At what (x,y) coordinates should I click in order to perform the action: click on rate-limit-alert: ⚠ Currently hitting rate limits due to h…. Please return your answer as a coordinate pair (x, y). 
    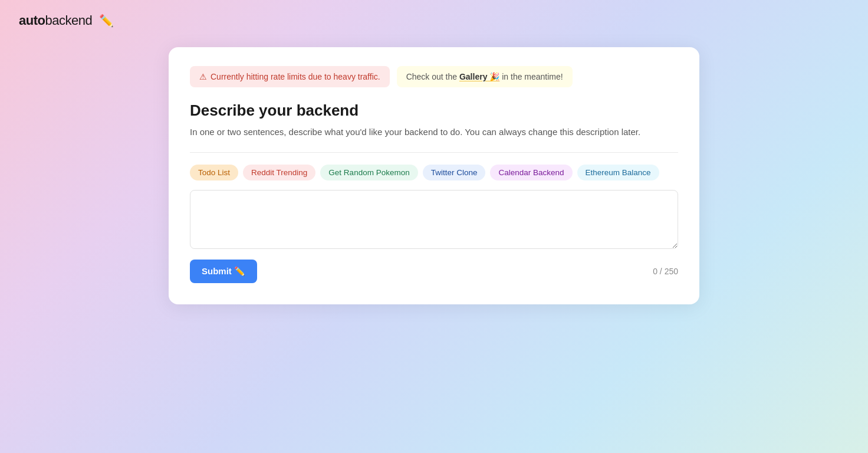
    Looking at the image, I should click on (290, 77).